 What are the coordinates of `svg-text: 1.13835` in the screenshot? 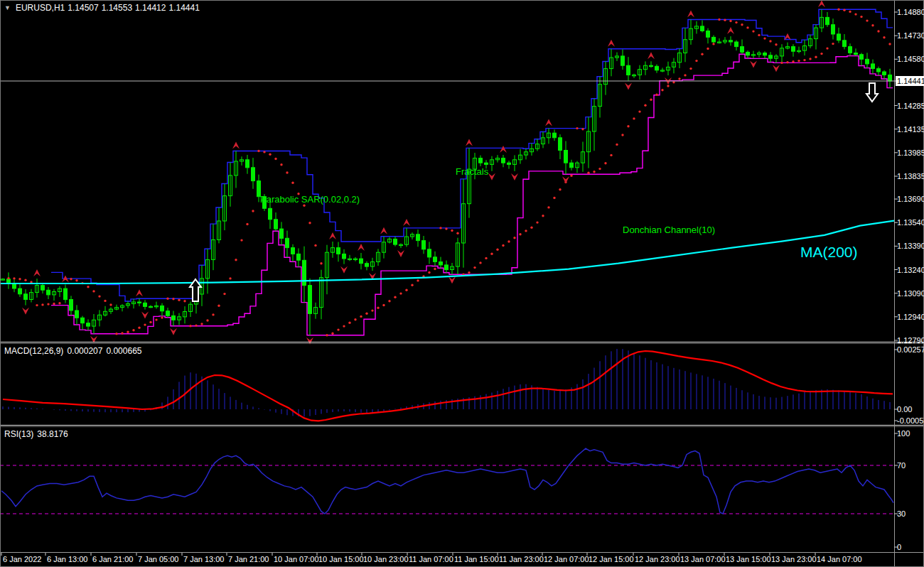 It's located at (910, 176).